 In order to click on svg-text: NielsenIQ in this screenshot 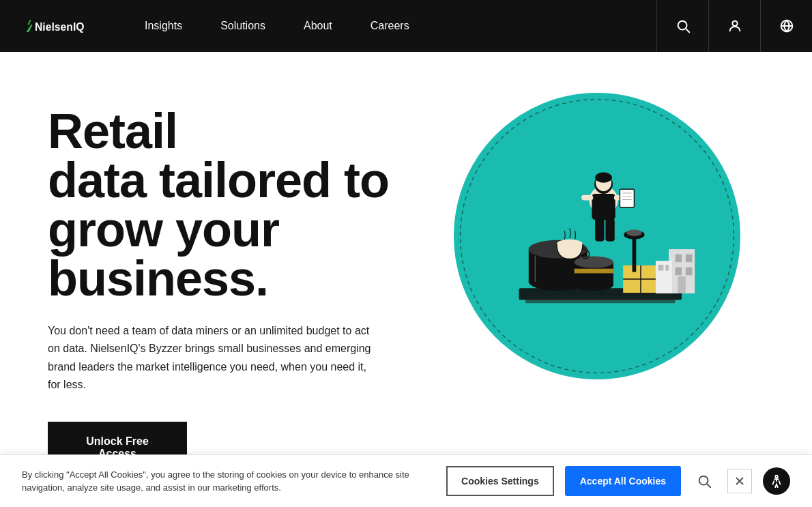, I will do `click(60, 27)`.